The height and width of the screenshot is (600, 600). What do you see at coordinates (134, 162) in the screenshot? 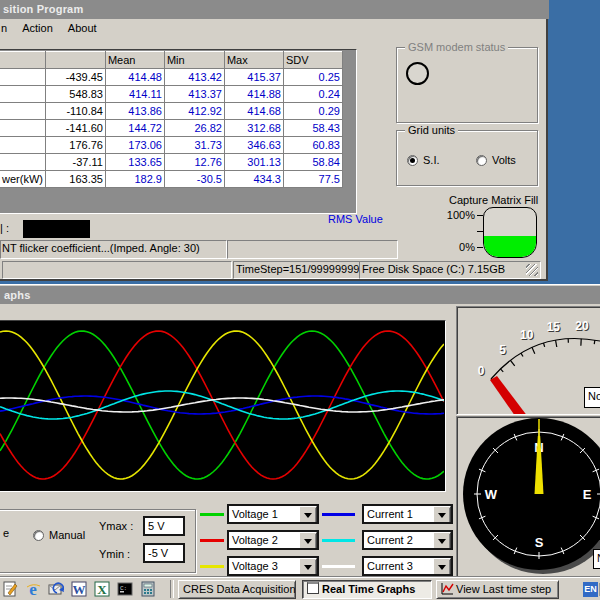
I see `table-cell: 133.65` at bounding box center [134, 162].